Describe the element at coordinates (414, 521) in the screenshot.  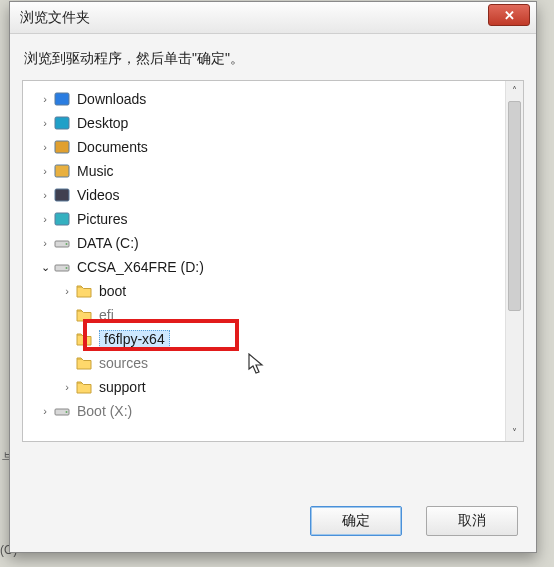
I see `dialog-button-bar: 确定 取消` at that location.